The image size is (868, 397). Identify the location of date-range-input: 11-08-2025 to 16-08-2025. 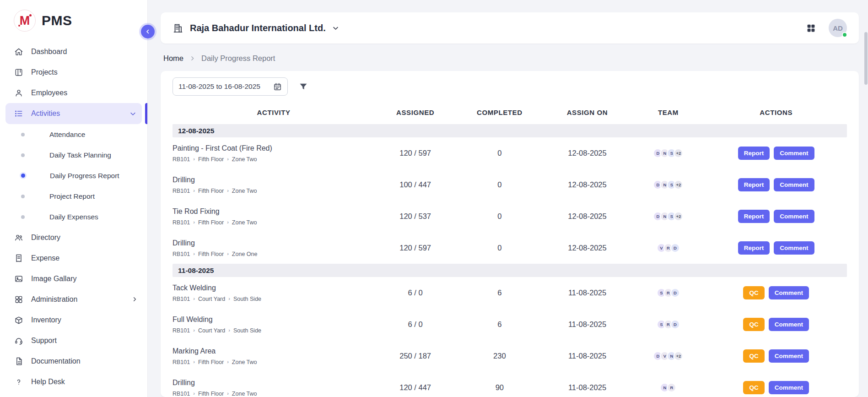
(230, 87).